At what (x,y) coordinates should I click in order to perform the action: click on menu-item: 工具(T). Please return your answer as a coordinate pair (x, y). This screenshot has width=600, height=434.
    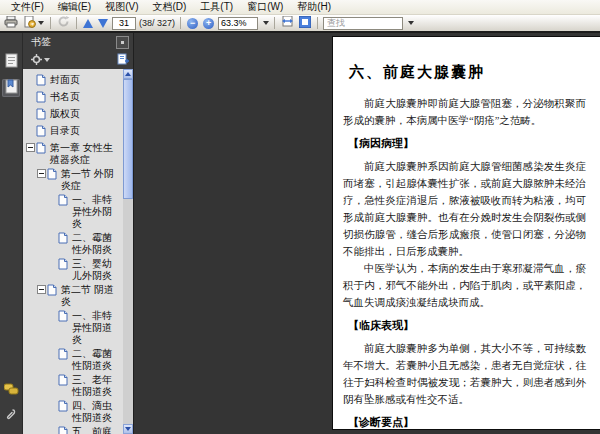
    Looking at the image, I should click on (216, 7).